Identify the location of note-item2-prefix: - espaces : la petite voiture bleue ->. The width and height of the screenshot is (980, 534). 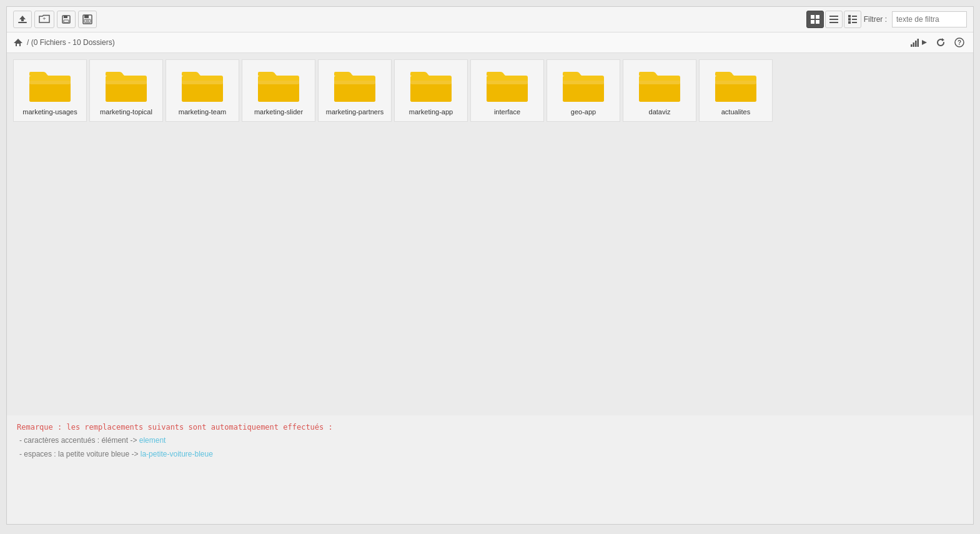
(80, 454).